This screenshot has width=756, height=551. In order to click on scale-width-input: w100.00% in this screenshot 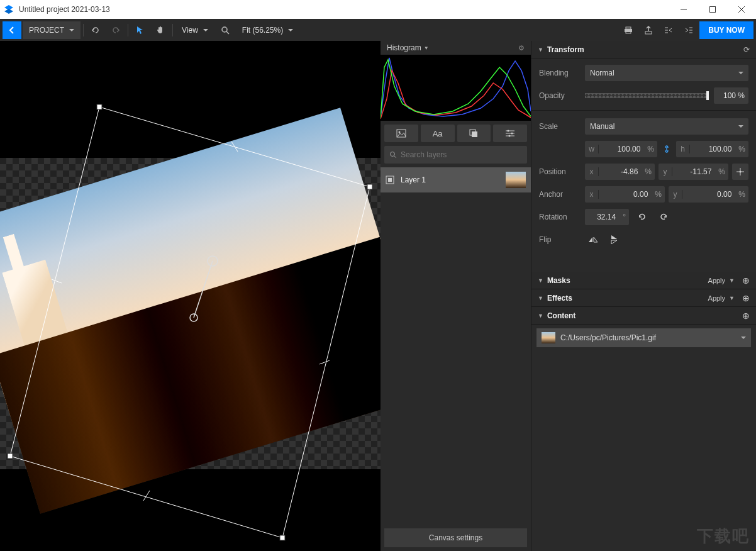, I will do `click(621, 149)`.